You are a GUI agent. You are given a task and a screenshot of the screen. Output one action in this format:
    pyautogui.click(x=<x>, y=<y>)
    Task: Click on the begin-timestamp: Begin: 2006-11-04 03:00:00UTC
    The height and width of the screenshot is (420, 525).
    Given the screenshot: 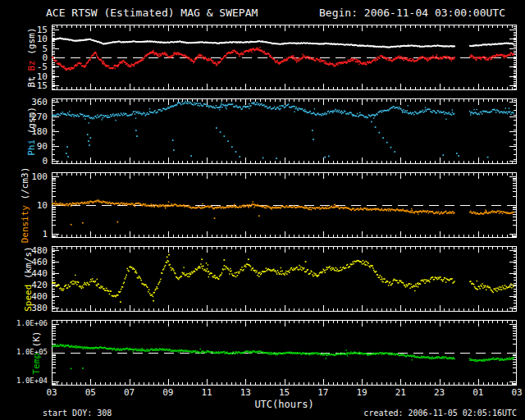 What is the action you would take?
    pyautogui.click(x=412, y=13)
    